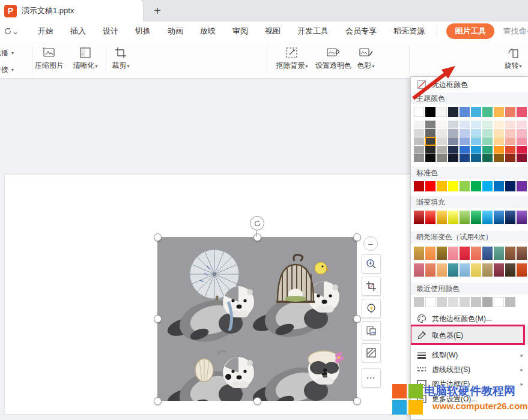 The width and height of the screenshot is (528, 420). Describe the element at coordinates (8, 31) in the screenshot. I see `redo-icon` at that location.